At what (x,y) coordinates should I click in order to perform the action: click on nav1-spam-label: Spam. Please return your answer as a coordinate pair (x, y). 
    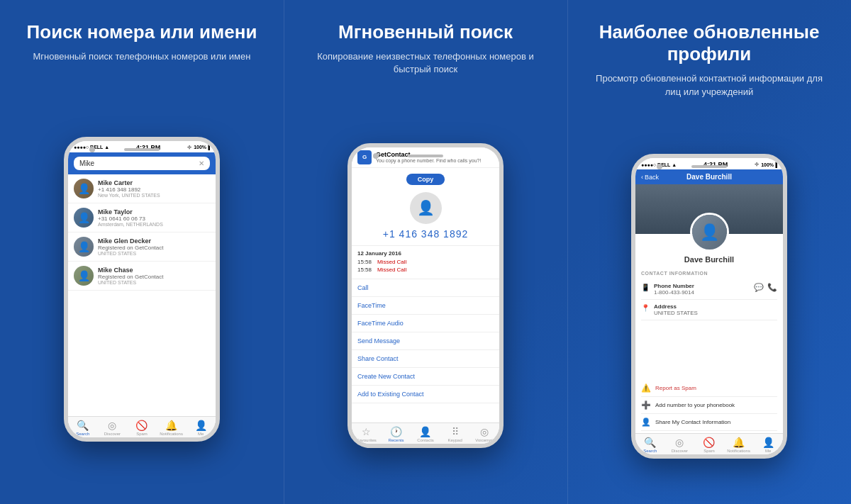
    Looking at the image, I should click on (142, 434).